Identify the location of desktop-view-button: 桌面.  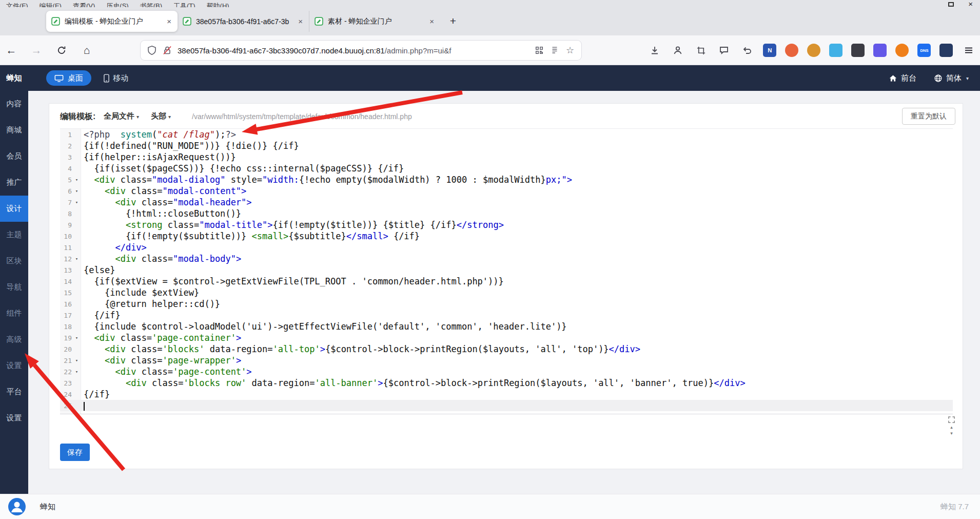
(69, 78).